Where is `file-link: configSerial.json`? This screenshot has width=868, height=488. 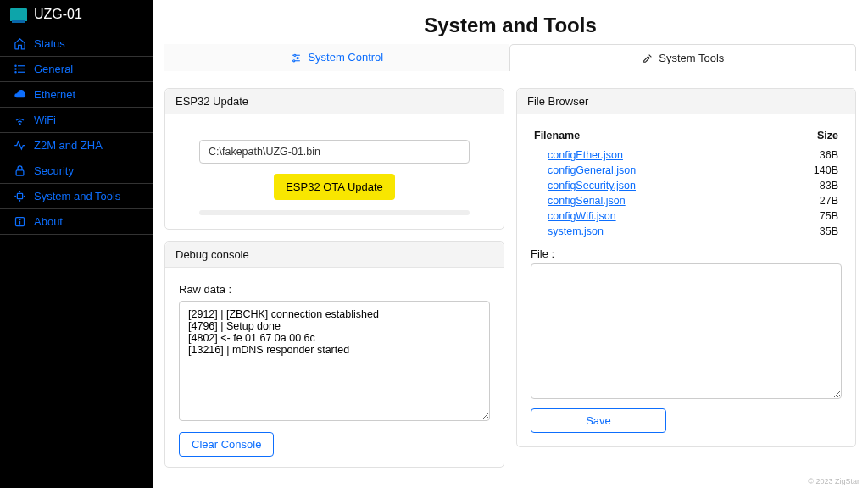 file-link: configSerial.json is located at coordinates (587, 201).